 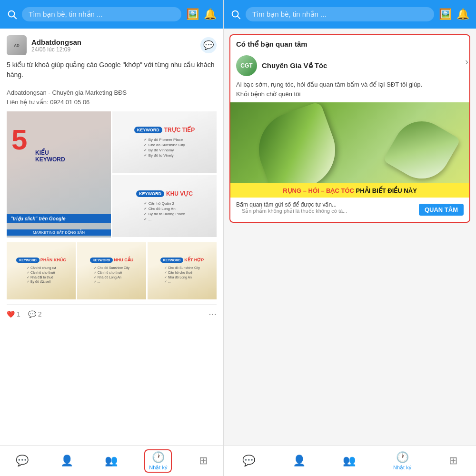 I want to click on right-nav-friends: 👥, so click(x=349, y=461).